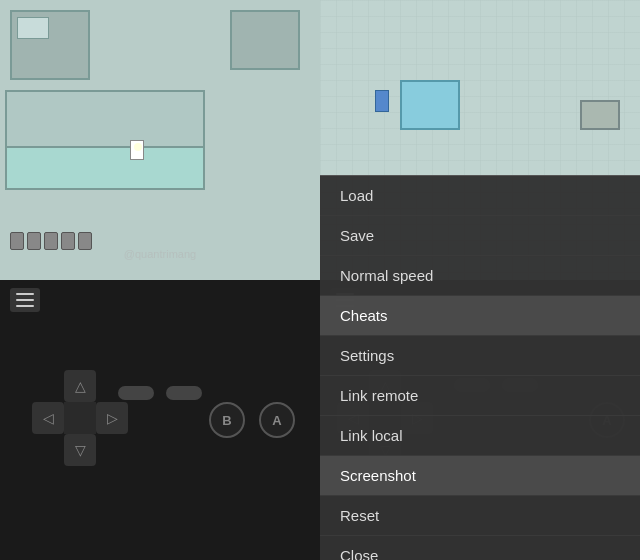 The image size is (640, 560). Describe the element at coordinates (80, 418) in the screenshot. I see `dpad-middle-row: ◁ ▷` at that location.